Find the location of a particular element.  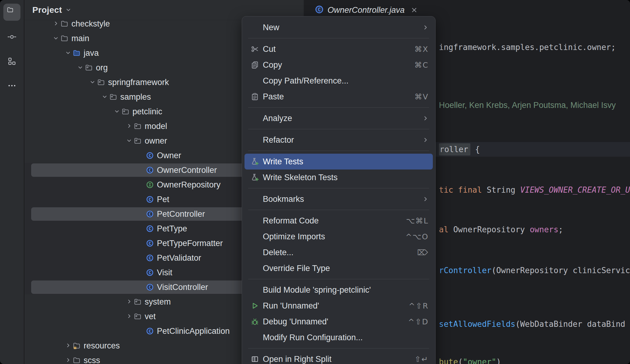

code-token: (OwnerRepository clinicServic is located at coordinates (561, 270).